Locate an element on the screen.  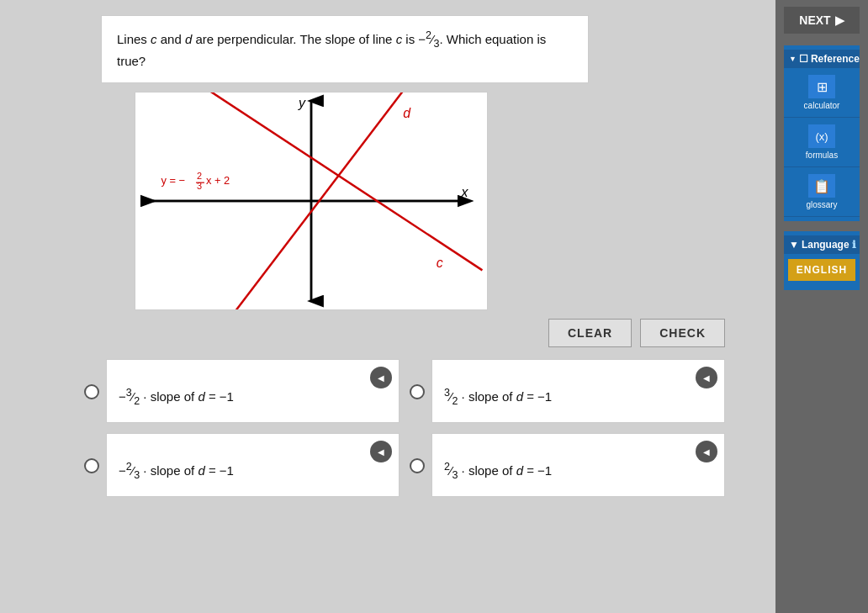
language-header: ▼ Language ℹ is located at coordinates (822, 245).